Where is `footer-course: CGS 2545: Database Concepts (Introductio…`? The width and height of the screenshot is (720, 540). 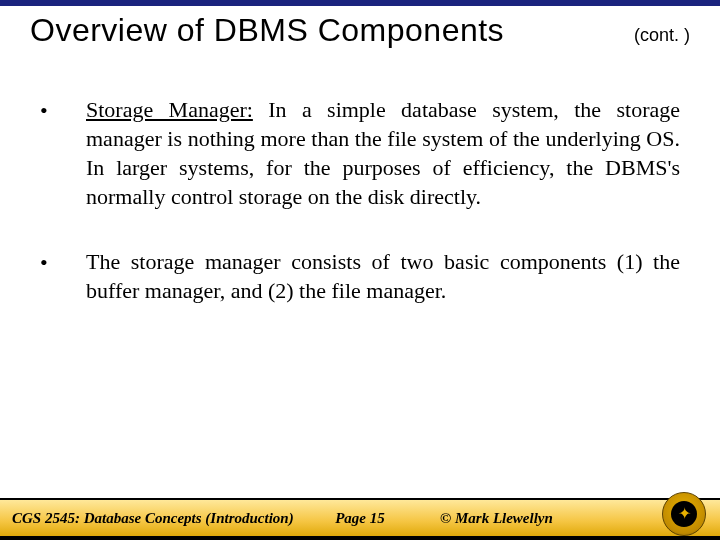
footer-course: CGS 2545: Database Concepts (Introductio… is located at coordinates (153, 518).